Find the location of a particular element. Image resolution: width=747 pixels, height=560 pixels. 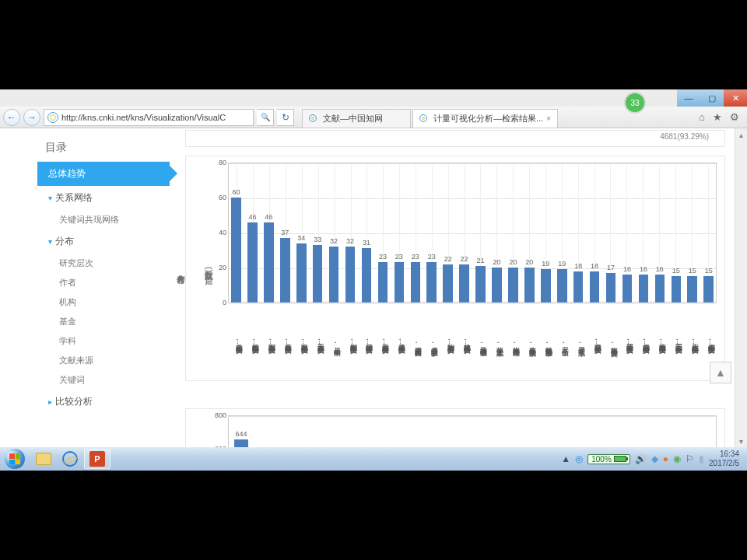

sidebar-sub-author: 作者 is located at coordinates (103, 283).